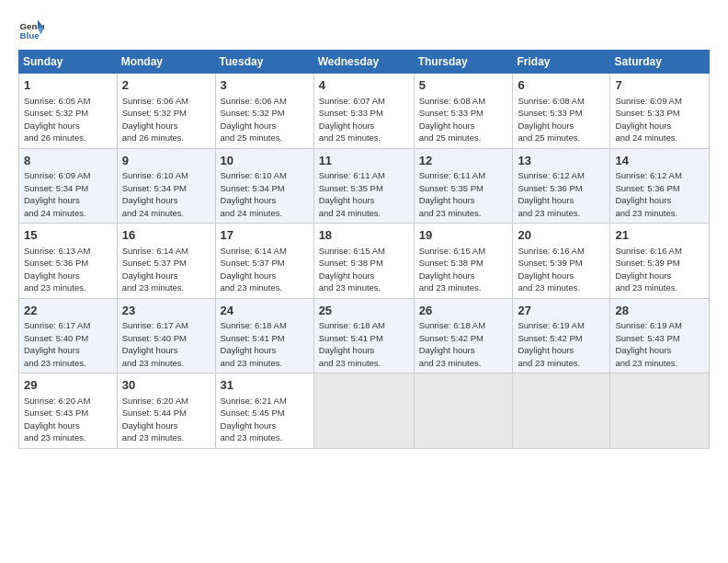  What do you see at coordinates (265, 411) in the screenshot?
I see `calendar-cell: 31Sunrise: 6:21 AMSunset: 5:45 PMDayligh…` at bounding box center [265, 411].